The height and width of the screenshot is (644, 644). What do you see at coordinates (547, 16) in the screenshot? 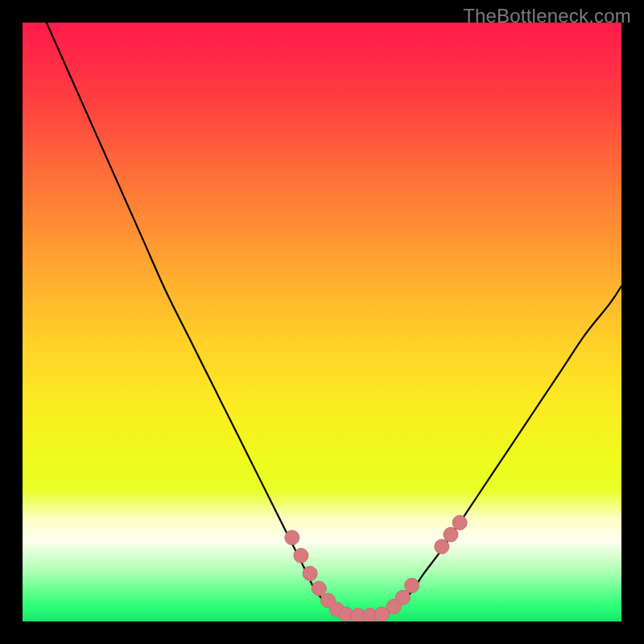
I see `watermark-text: TheBottleneck.com` at bounding box center [547, 16].